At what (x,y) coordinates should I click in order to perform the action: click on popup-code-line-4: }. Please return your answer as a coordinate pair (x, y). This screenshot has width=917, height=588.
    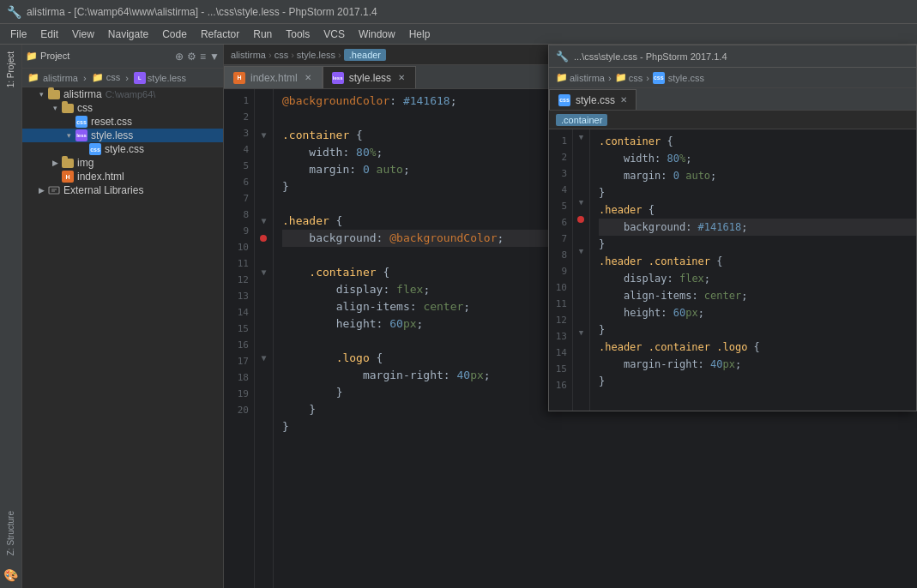
    Looking at the image, I should click on (757, 193).